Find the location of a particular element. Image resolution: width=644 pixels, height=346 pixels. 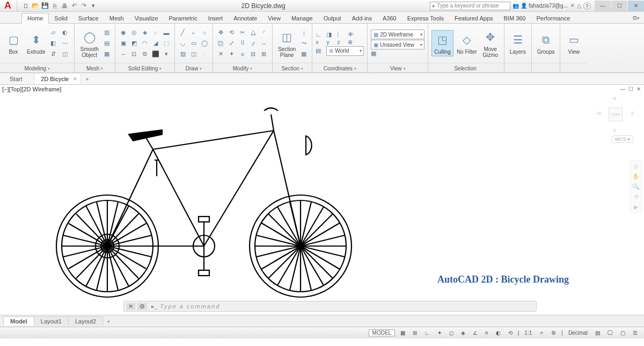

status-otrack-icon: ∠ is located at coordinates (475, 333).